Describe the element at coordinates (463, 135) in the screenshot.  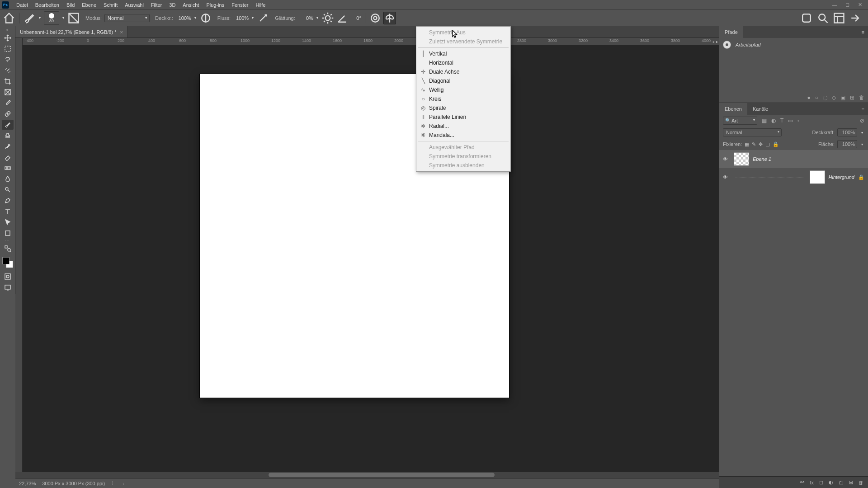
I see `symmetry-option: ❋Mandala...` at that location.